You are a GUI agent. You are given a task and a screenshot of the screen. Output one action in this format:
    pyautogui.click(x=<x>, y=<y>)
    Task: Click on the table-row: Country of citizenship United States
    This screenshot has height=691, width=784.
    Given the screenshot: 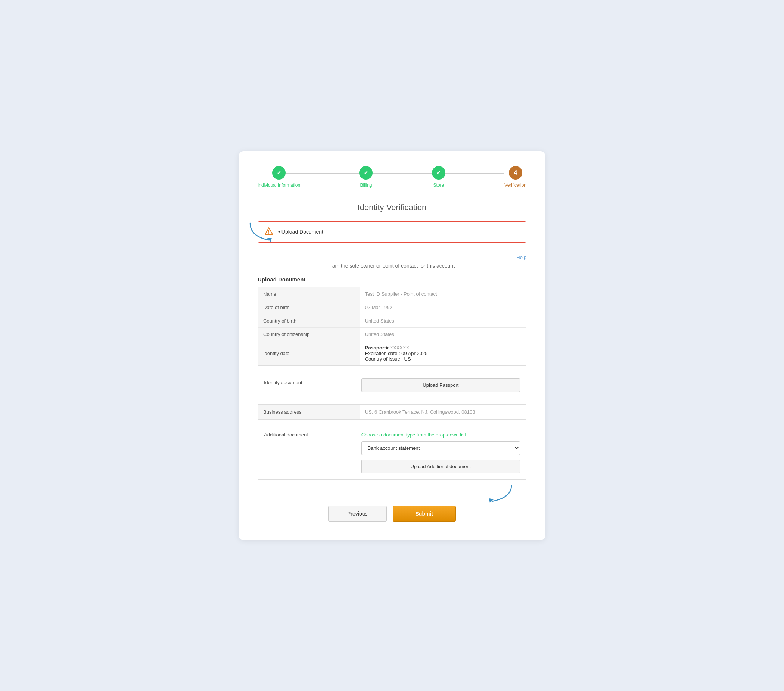 What is the action you would take?
    pyautogui.click(x=392, y=334)
    